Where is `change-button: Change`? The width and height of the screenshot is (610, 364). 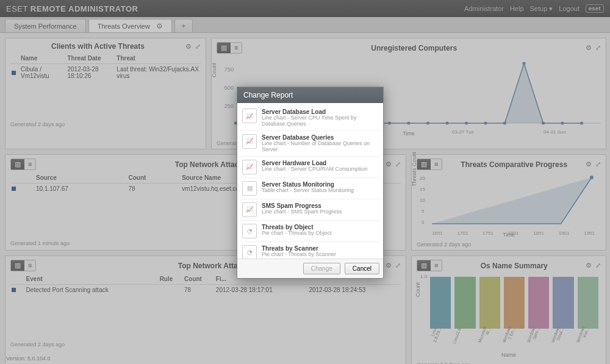 change-button: Change is located at coordinates (322, 268).